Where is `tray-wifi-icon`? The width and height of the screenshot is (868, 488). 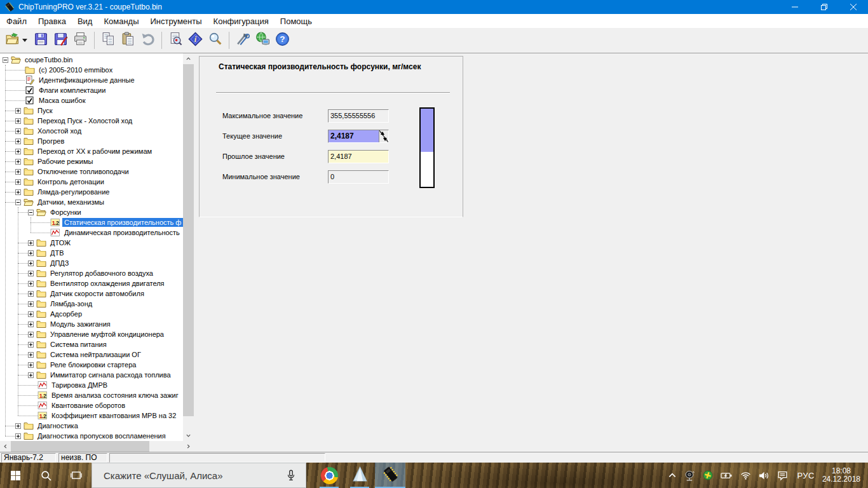 tray-wifi-icon is located at coordinates (746, 475).